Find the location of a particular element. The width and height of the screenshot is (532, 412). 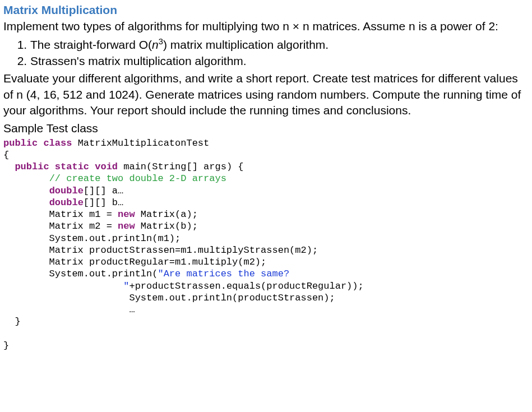

array-decl: [][] a… is located at coordinates (103, 191).